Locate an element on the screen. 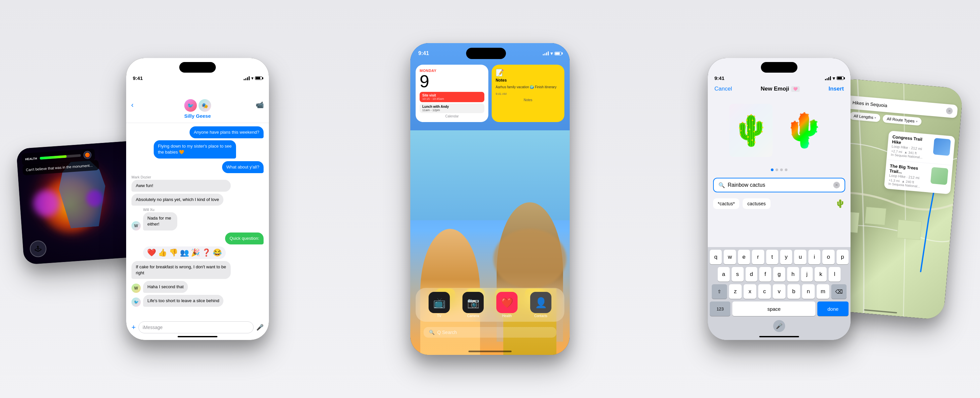 Image resolution: width=980 pixels, height=398 pixels. key-y: y is located at coordinates (786, 257).